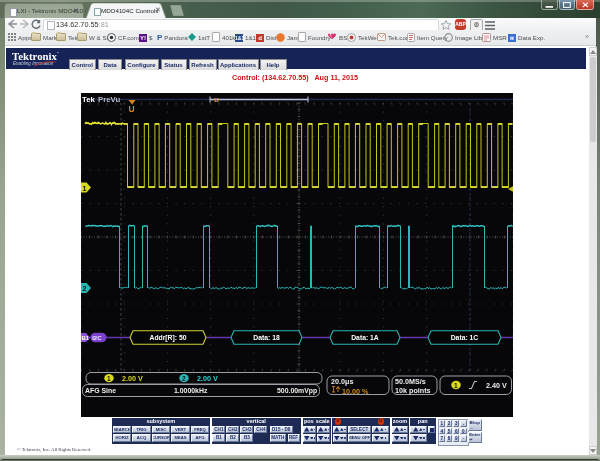  Describe the element at coordinates (297, 391) in the screenshot. I see `svg-text: 500.00mVpp` at that location.